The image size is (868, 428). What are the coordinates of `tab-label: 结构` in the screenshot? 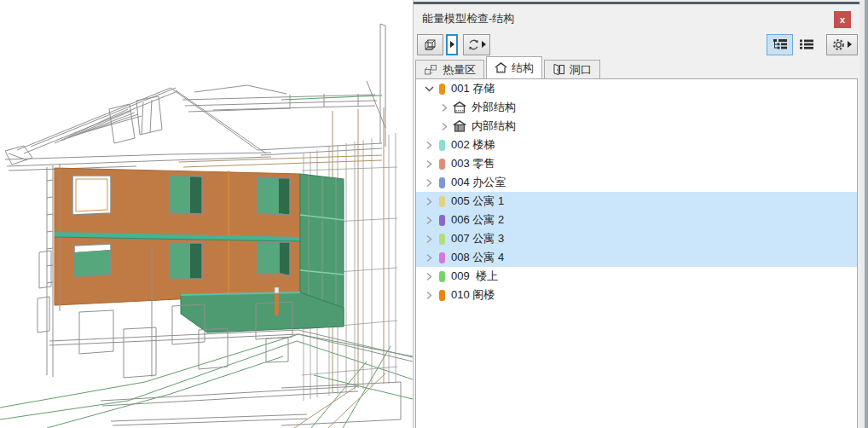 It's located at (523, 68).